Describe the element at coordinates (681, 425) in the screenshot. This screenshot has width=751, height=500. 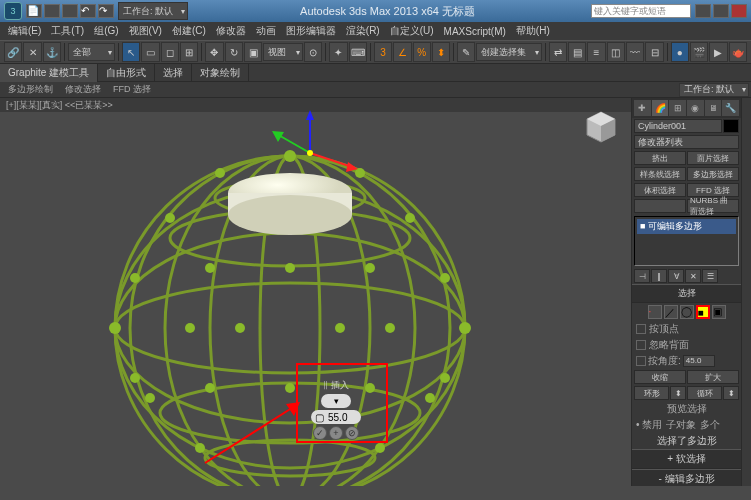
I see `radio-subobj: 子对象` at that location.